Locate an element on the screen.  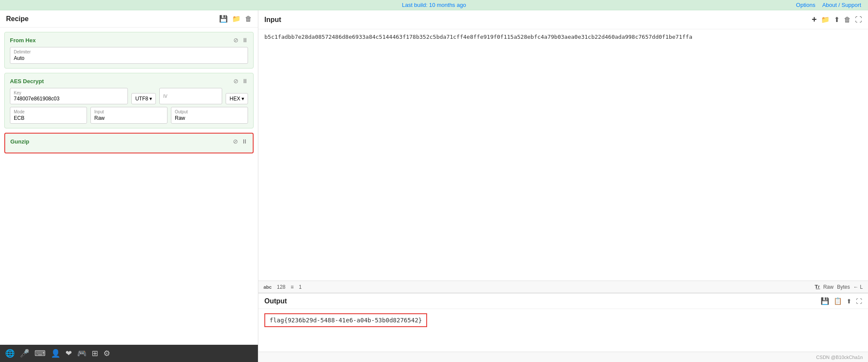
build-status: Last build: 10 months ago is located at coordinates (434, 5).